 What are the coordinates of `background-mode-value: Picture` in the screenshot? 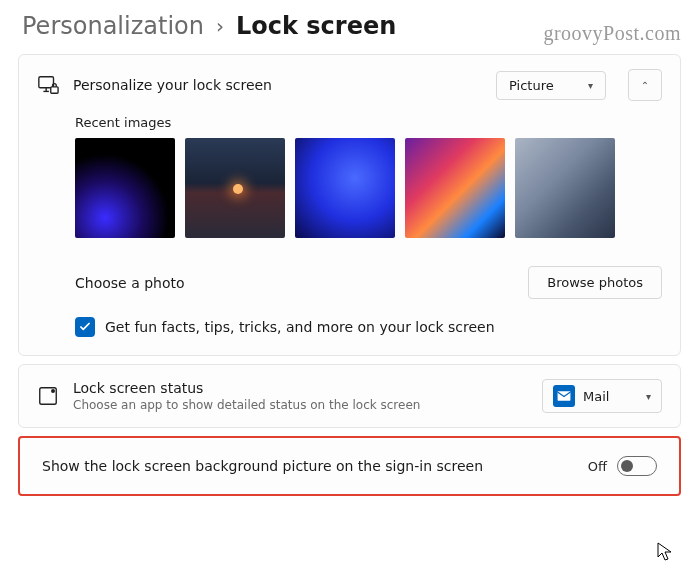 It's located at (532, 86).